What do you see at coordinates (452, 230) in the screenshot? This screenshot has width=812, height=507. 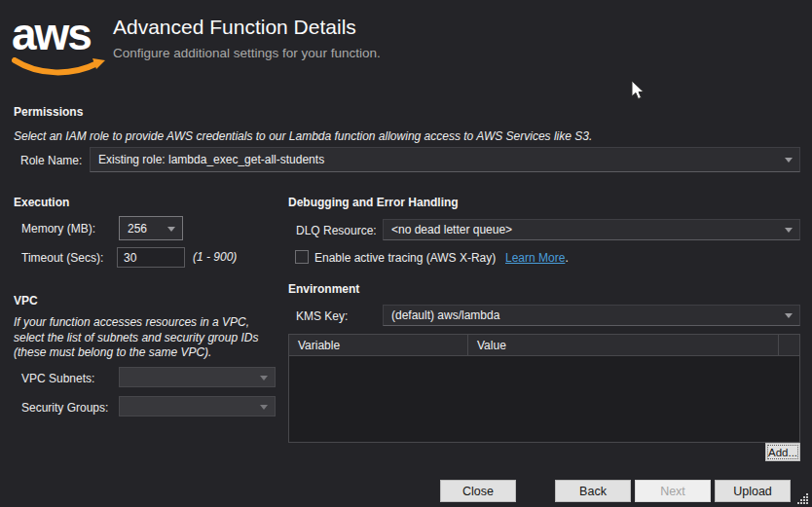 I see `dlq-resource-value: <no dead letter queue>` at bounding box center [452, 230].